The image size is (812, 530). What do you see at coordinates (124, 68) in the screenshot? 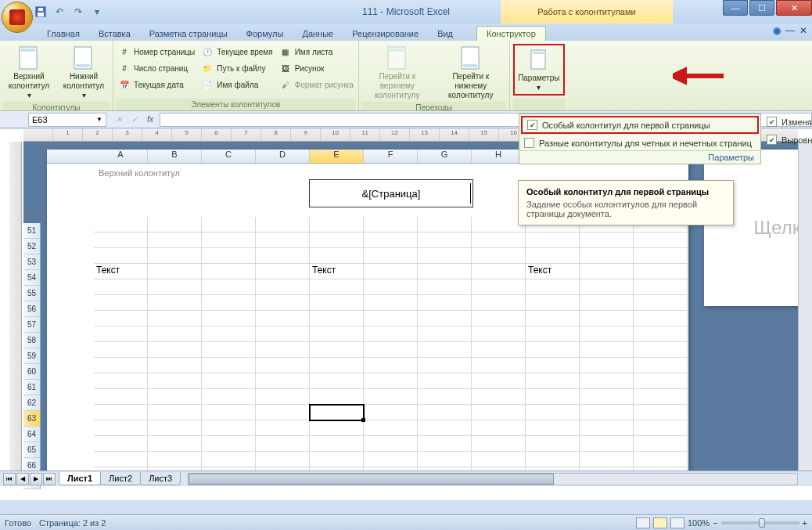
I see `hash-icon: #` at bounding box center [124, 68].